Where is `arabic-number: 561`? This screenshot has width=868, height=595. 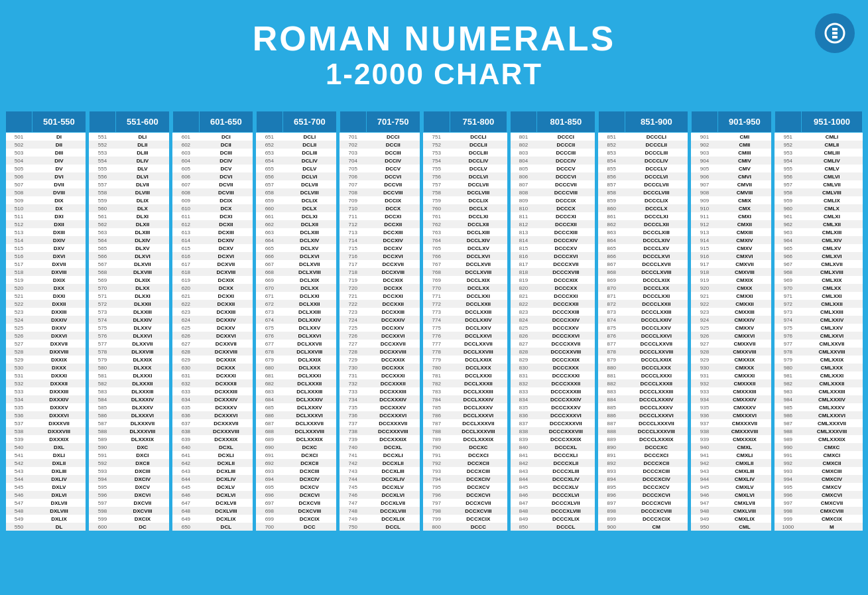 arabic-number: 561 is located at coordinates (102, 216).